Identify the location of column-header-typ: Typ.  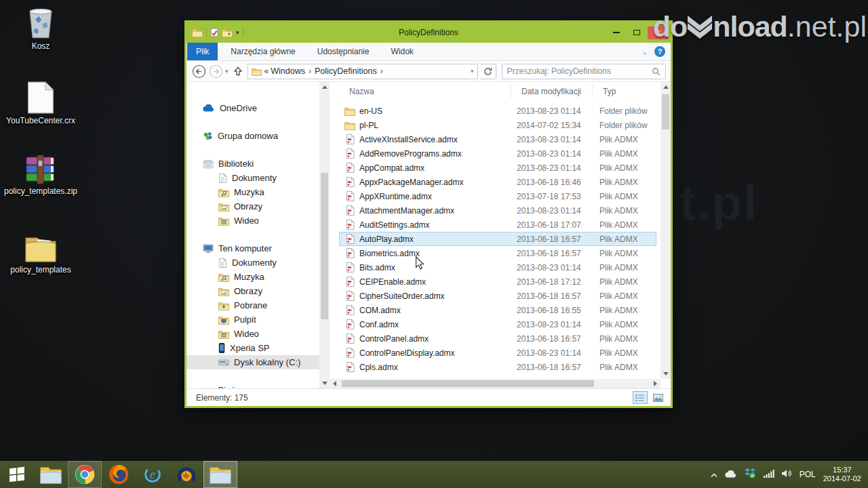
(625, 92).